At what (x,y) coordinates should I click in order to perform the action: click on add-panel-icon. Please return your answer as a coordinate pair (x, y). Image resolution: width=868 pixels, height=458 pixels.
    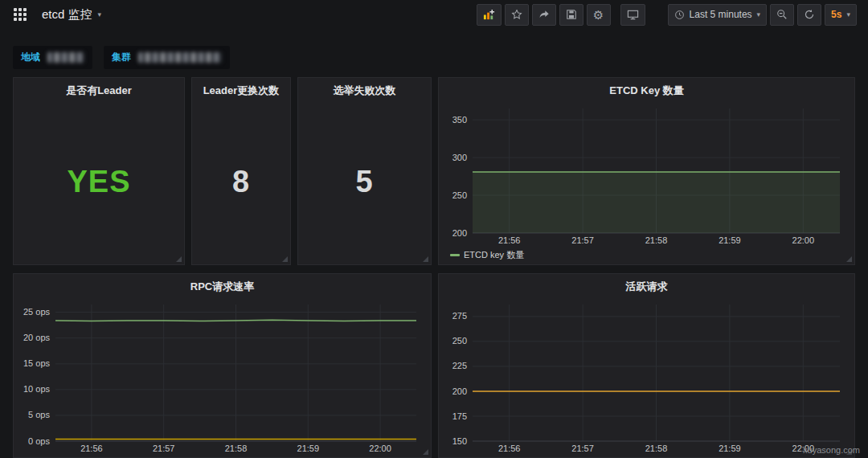
    Looking at the image, I should click on (489, 14).